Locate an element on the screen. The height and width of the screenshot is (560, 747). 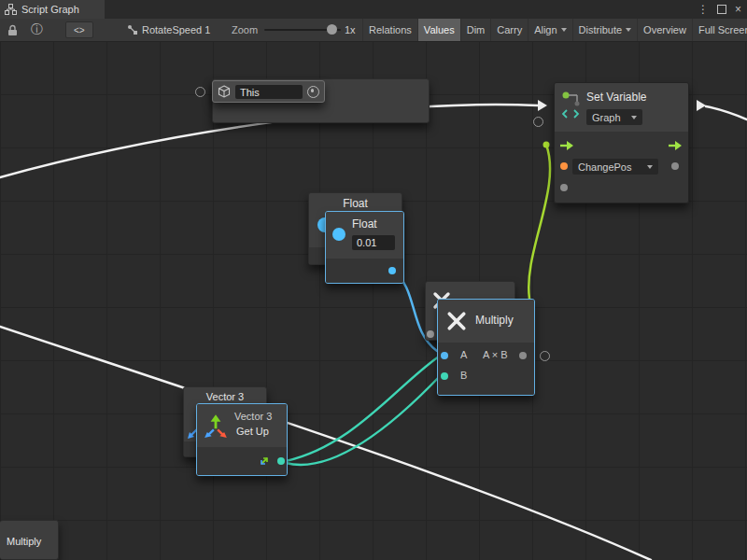
window-title-bar: Script Graph ⋮ × is located at coordinates (374, 9).